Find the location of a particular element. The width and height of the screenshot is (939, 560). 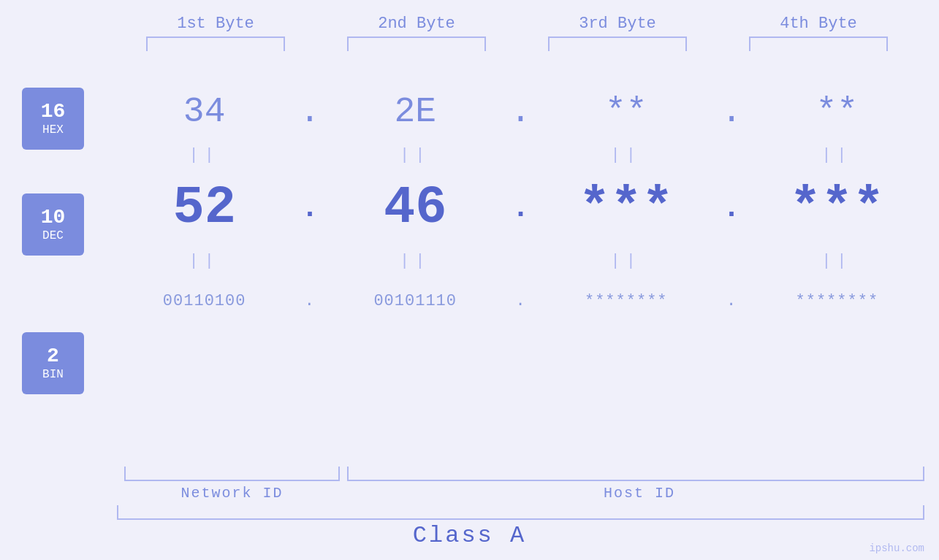

eq2-b2: || is located at coordinates (415, 261).